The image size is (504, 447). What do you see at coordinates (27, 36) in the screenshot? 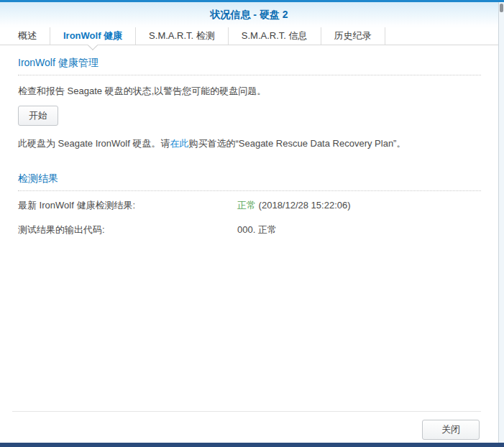
I see `tab-overview: 概述` at bounding box center [27, 36].